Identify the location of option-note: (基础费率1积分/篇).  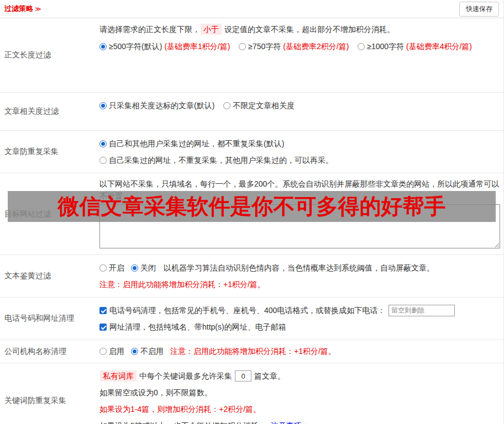
(197, 46).